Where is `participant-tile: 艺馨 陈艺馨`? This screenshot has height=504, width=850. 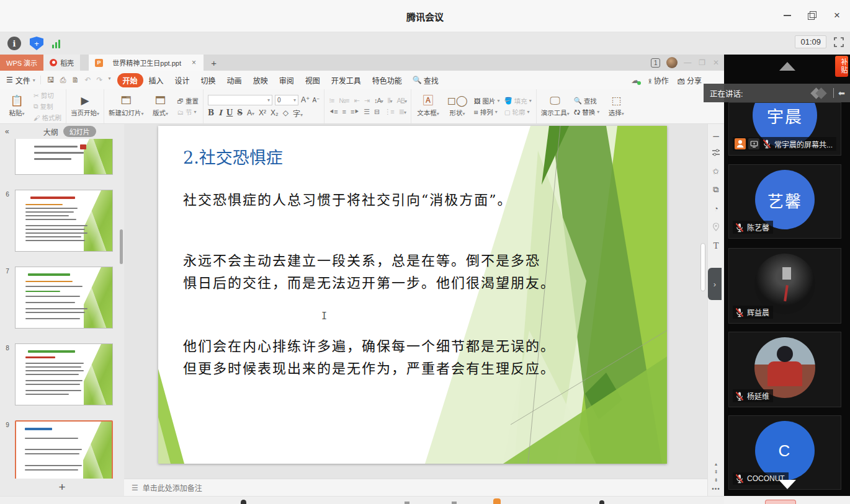
participant-tile: 艺馨 陈艺馨 is located at coordinates (785, 201).